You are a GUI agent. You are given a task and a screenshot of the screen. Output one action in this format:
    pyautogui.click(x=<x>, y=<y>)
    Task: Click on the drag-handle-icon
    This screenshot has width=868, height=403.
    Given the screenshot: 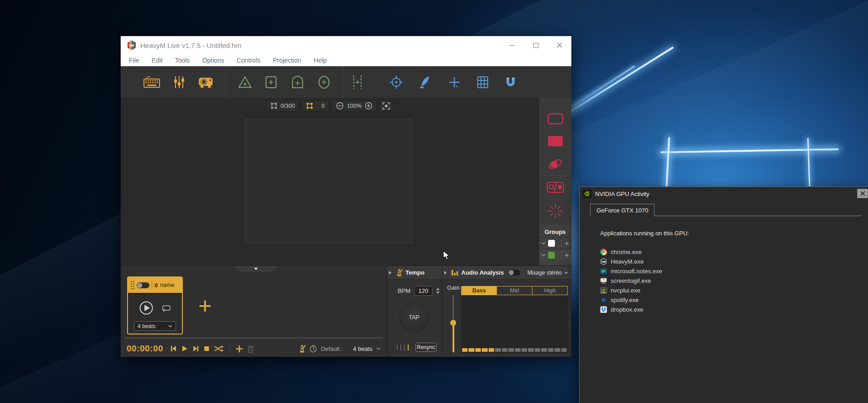 What is the action you would take?
    pyautogui.click(x=133, y=285)
    